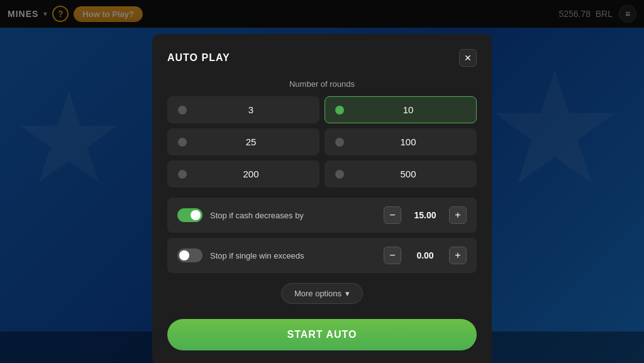 Image resolution: width=644 pixels, height=363 pixels. Describe the element at coordinates (184, 255) in the screenshot. I see `stop-win-toggle-knob` at that location.